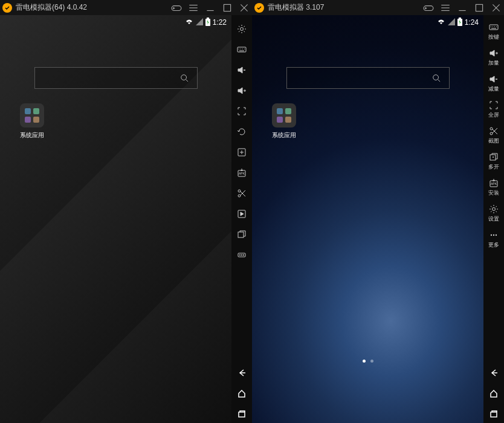  Describe the element at coordinates (242, 91) in the screenshot. I see `volume-up-icon` at that location.